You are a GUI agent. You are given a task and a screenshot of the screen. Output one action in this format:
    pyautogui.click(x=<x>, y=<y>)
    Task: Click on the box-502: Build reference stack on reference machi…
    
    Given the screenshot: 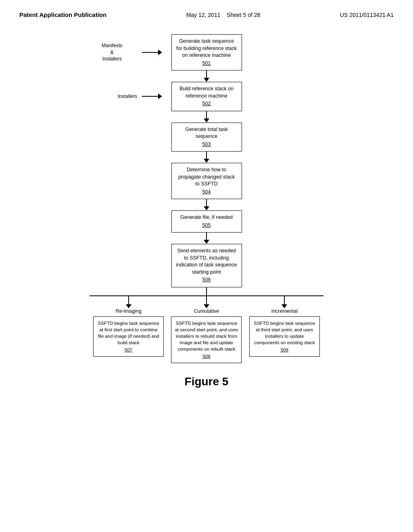 What is the action you would take?
    pyautogui.click(x=206, y=97)
    